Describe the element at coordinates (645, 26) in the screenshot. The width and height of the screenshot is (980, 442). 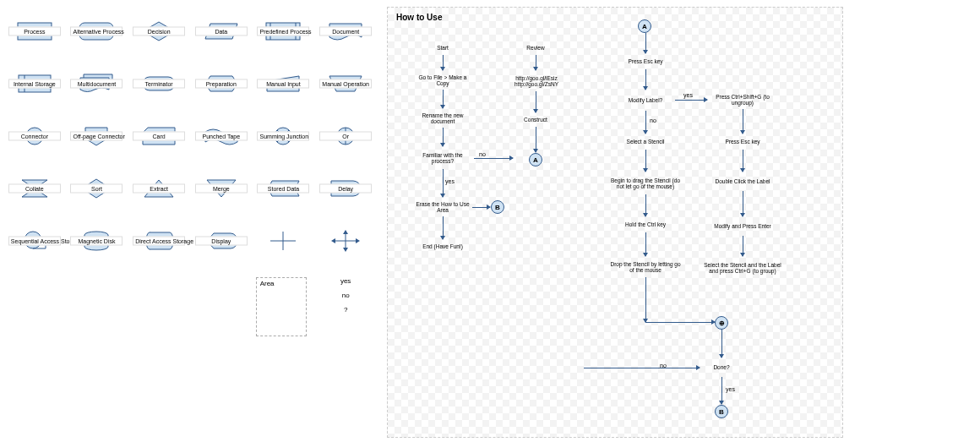
I see `connector-A_top: A` at that location.